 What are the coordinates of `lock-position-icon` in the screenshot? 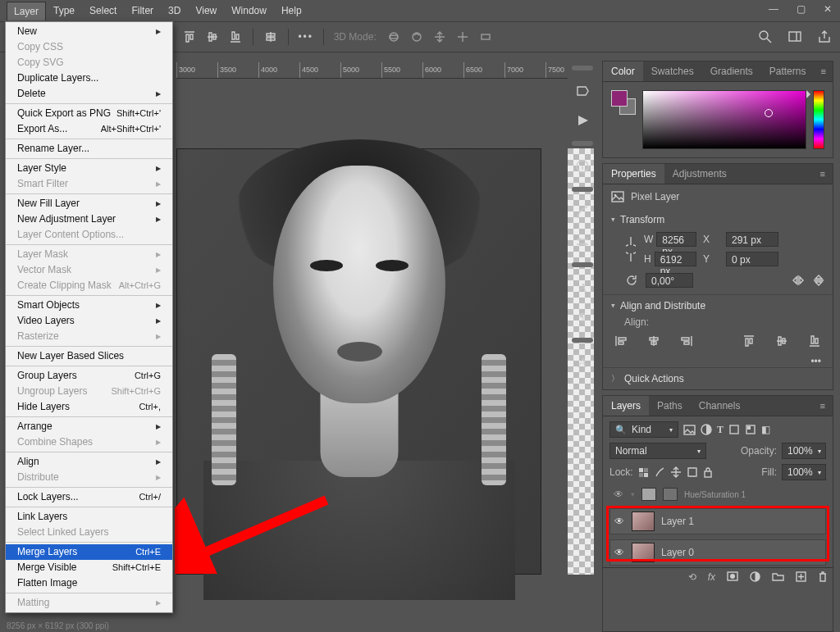 It's located at (676, 472).